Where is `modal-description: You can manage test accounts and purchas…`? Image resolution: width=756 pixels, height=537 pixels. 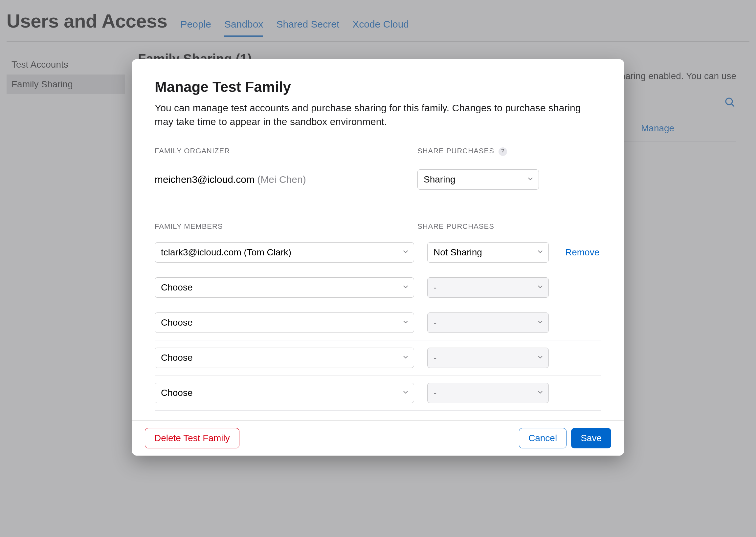 modal-description: You can manage test accounts and purchas… is located at coordinates (378, 115).